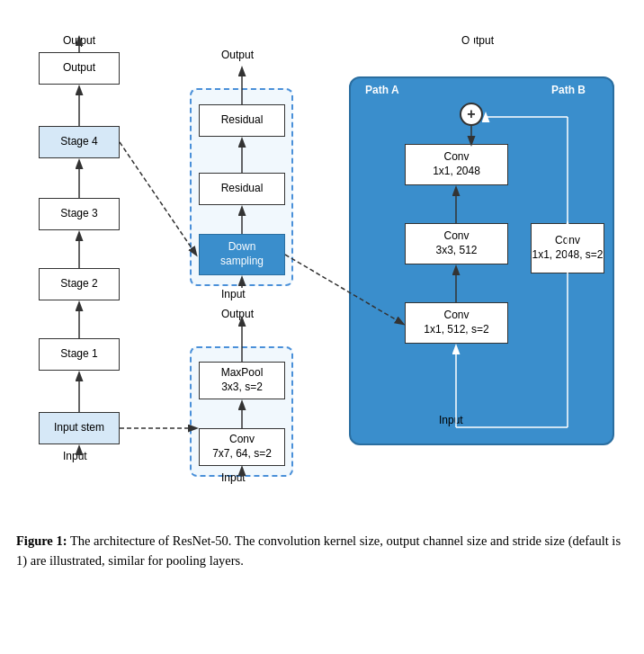 The width and height of the screenshot is (644, 654). I want to click on conv1x1-2048-box: Conv1x1, 2048, so click(457, 165).